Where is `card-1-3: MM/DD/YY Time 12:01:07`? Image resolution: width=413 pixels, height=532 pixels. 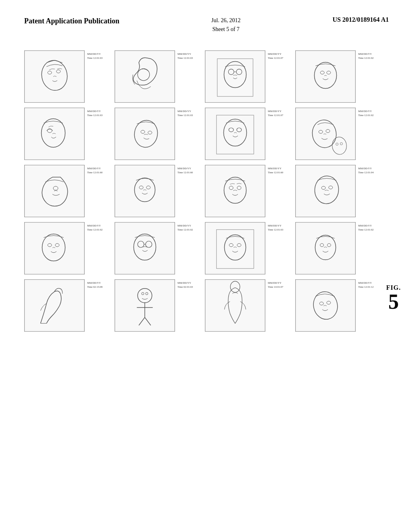 card-1-3: MM/DD/YY Time 12:01:07 is located at coordinates (247, 77).